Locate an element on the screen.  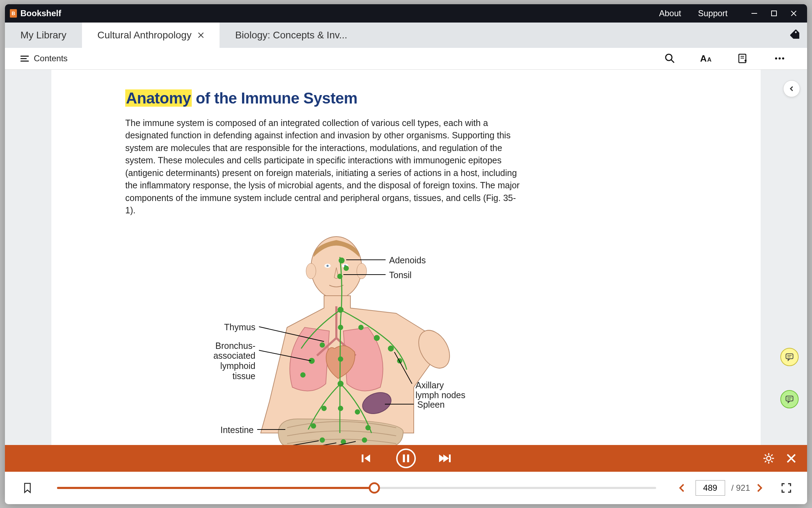
note-star-icon is located at coordinates (743, 58).